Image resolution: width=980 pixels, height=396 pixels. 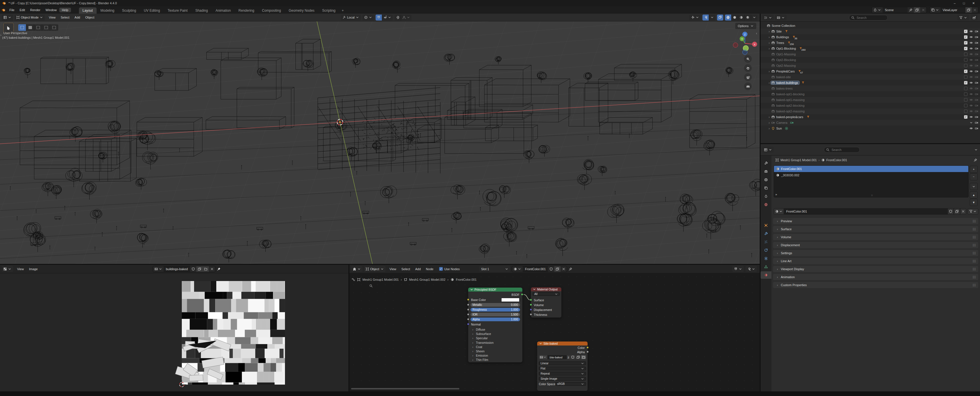 What do you see at coordinates (748, 18) in the screenshot?
I see `shading-rendered-button` at bounding box center [748, 18].